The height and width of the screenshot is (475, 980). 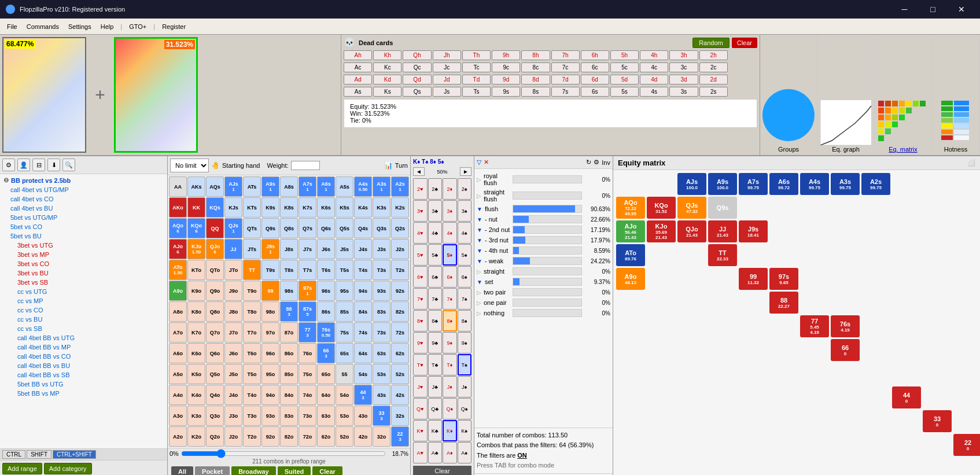 I want to click on hand-cell-K9s: K9s, so click(x=271, y=207).